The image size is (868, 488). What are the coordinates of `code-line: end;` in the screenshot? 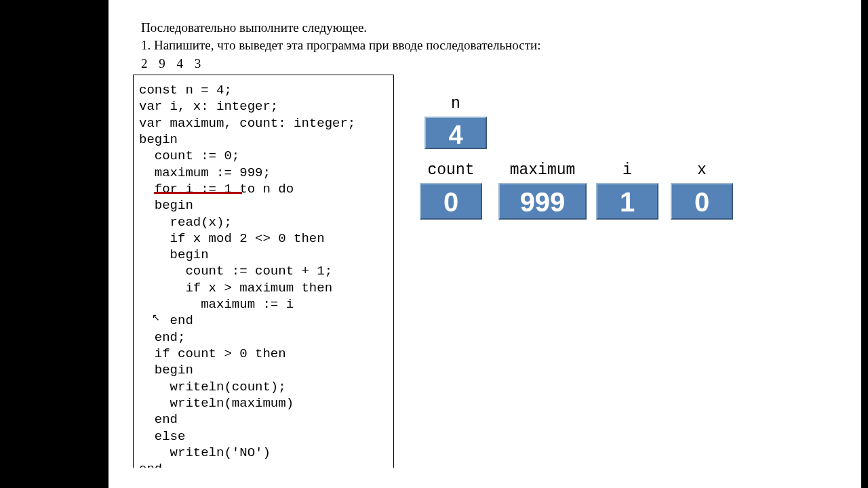 It's located at (162, 338).